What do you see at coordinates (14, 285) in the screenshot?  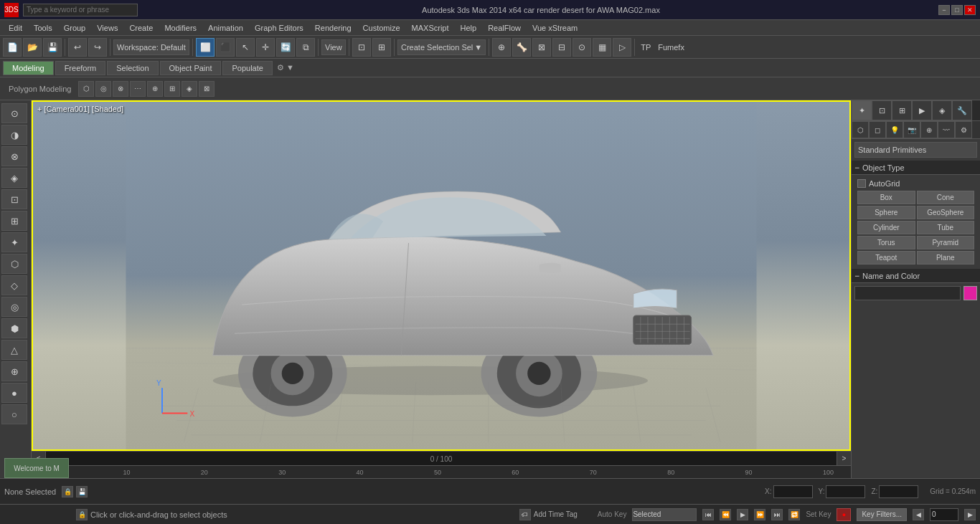 I see `sidebar-btn-9: ◇` at bounding box center [14, 285].